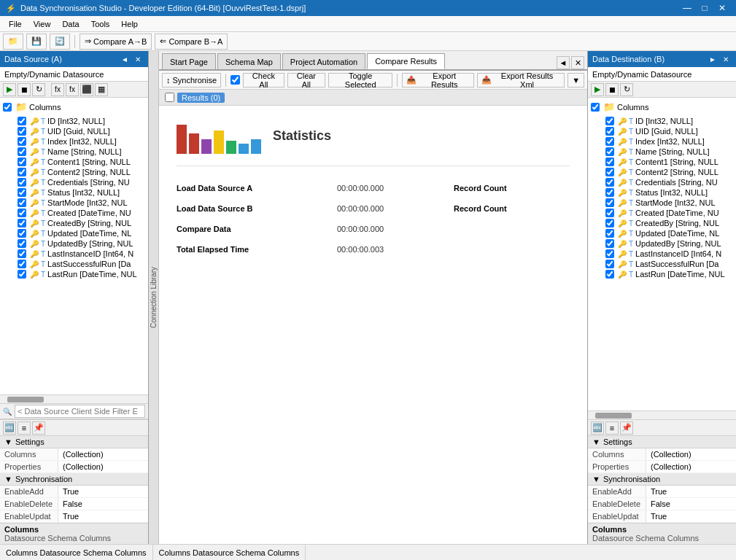 This screenshot has height=560, width=736. What do you see at coordinates (26, 400) in the screenshot?
I see `left-hscroll-thumb` at bounding box center [26, 400].